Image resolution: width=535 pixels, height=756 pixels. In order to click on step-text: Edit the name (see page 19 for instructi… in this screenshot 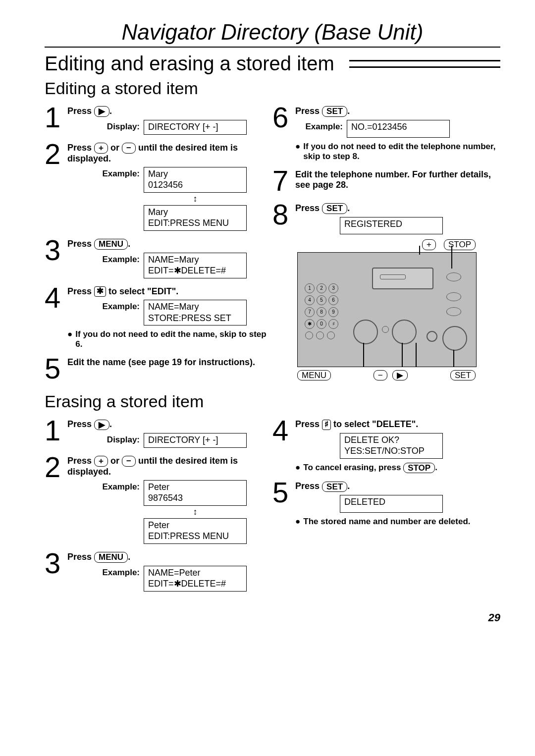, I will do `click(170, 363)`.